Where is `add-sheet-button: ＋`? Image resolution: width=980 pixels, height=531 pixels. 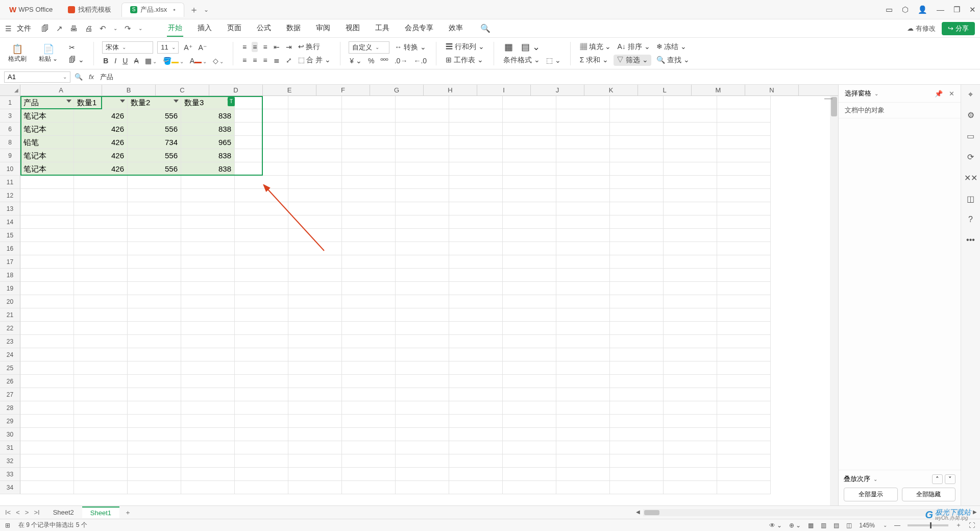
add-sheet-button: ＋ is located at coordinates (128, 513).